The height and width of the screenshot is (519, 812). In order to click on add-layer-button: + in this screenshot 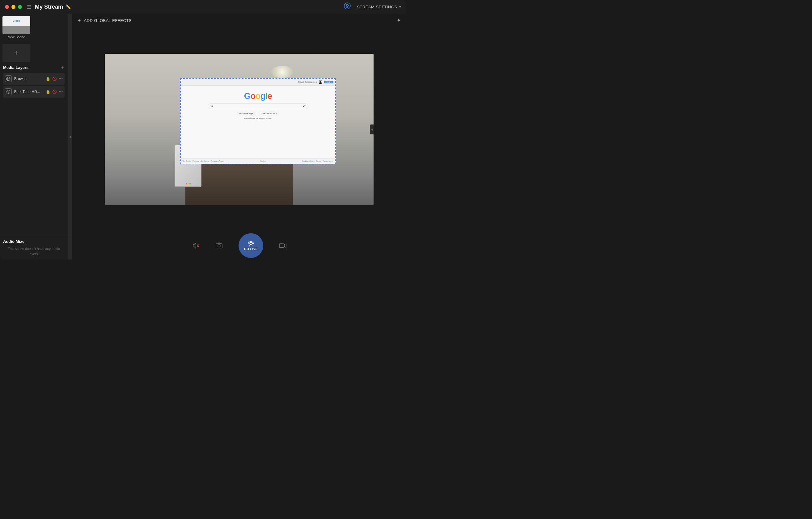, I will do `click(63, 67)`.